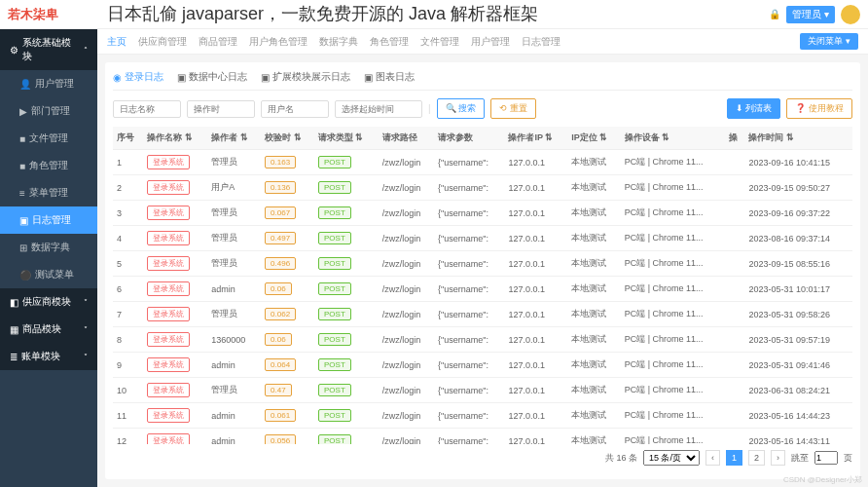  Describe the element at coordinates (288, 138) in the screenshot. I see `column-header: 校验时 ⇅` at that location.